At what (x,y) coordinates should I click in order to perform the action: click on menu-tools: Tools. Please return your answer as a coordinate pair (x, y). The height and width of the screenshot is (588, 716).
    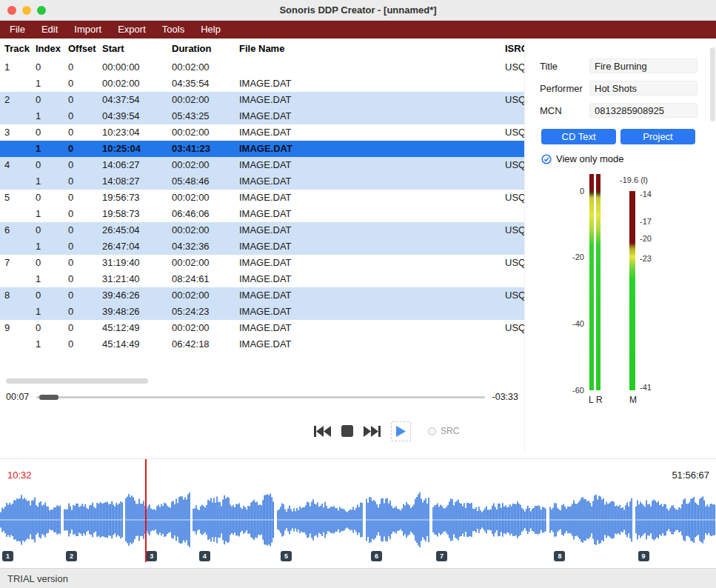
    Looking at the image, I should click on (173, 30).